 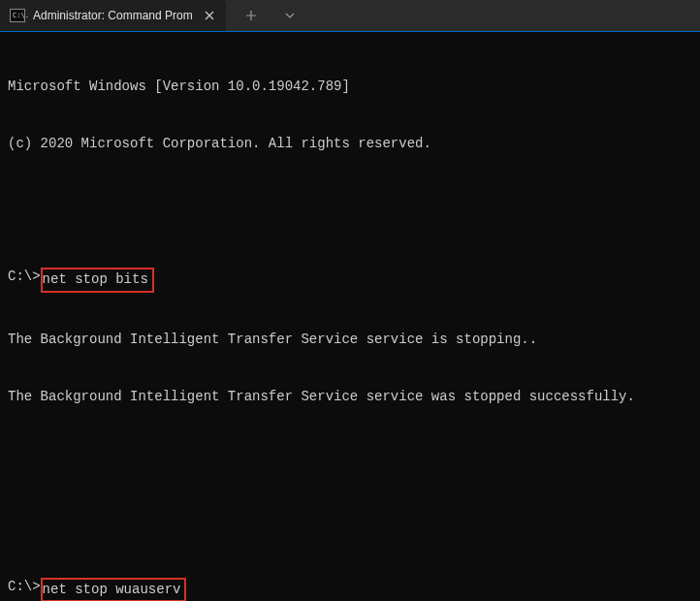 What do you see at coordinates (352, 589) in the screenshot?
I see `command-line: C:\>net stop wuauserv` at bounding box center [352, 589].